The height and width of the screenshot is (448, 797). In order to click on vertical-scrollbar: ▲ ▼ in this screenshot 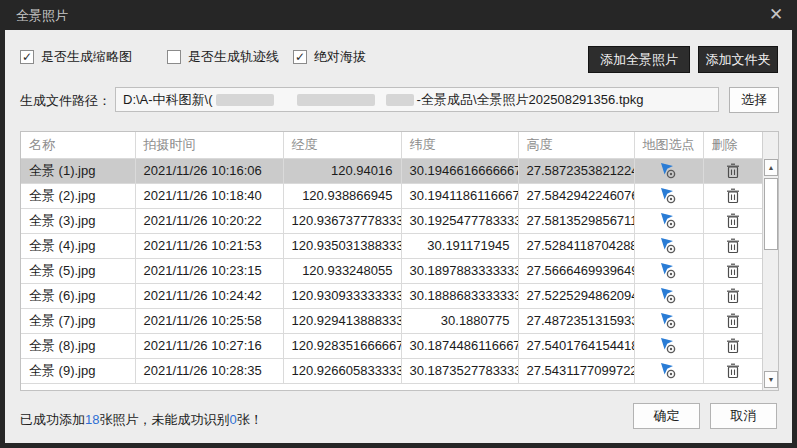, I will do `click(770, 261)`.